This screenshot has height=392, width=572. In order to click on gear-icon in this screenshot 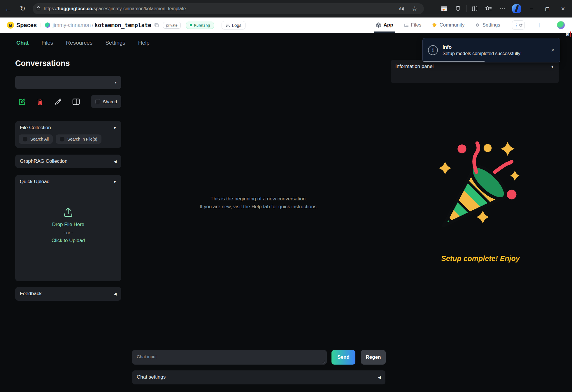, I will do `click(478, 25)`.